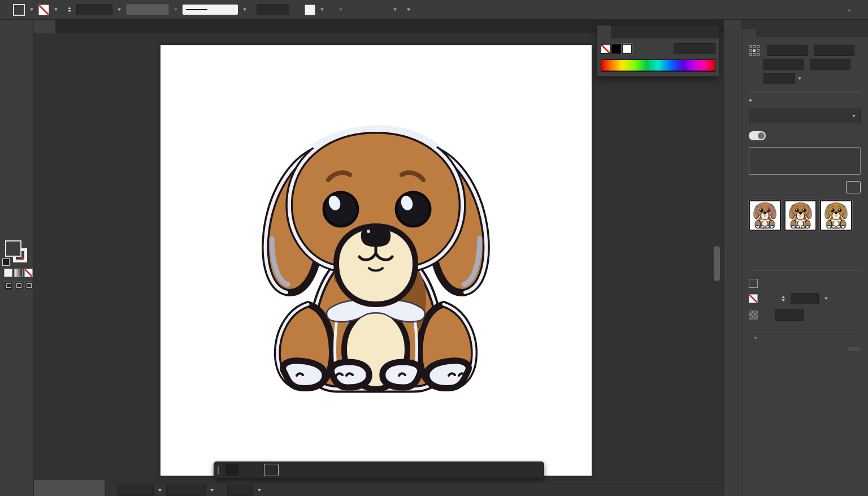 This screenshot has width=868, height=496. What do you see at coordinates (757, 136) in the screenshot?
I see `match-artboard-style-toggle` at bounding box center [757, 136].